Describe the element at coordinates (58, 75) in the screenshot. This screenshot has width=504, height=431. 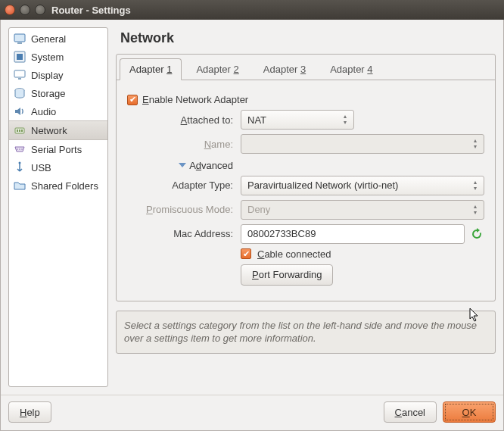
I see `sidebar-item-display: Display` at that location.